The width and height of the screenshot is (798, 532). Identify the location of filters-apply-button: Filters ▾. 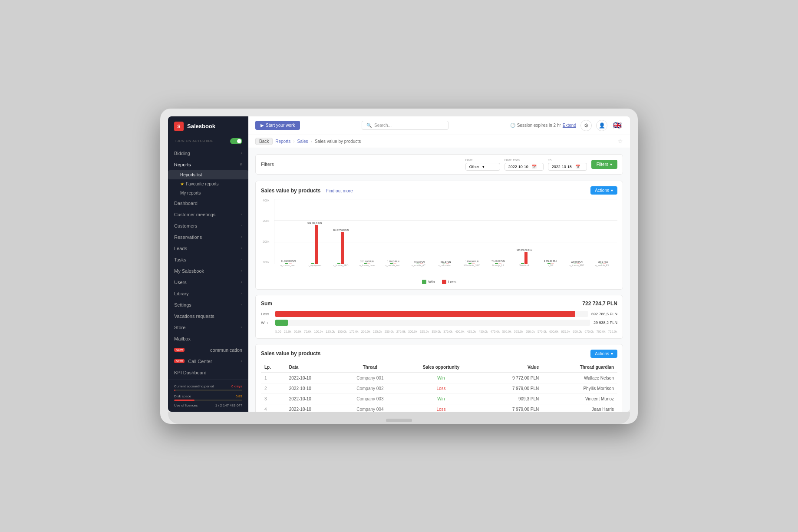
(604, 164).